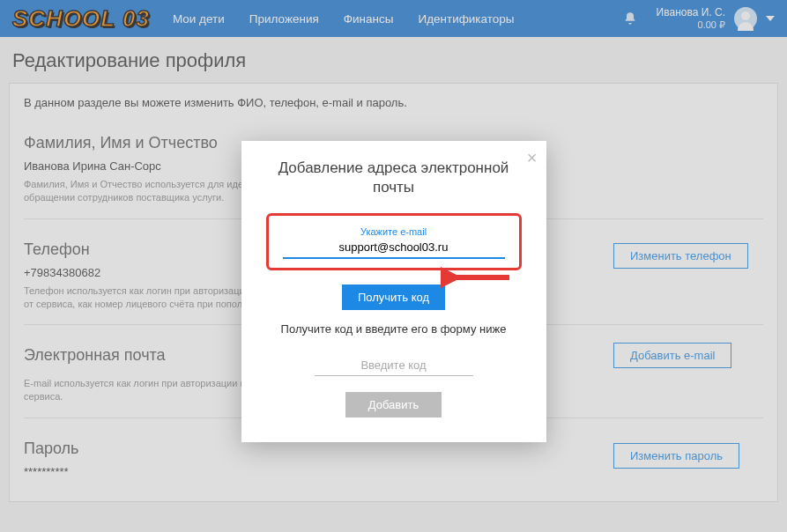 This screenshot has width=787, height=532. Describe the element at coordinates (393, 298) in the screenshot. I see `get-code-button: Получить код` at that location.